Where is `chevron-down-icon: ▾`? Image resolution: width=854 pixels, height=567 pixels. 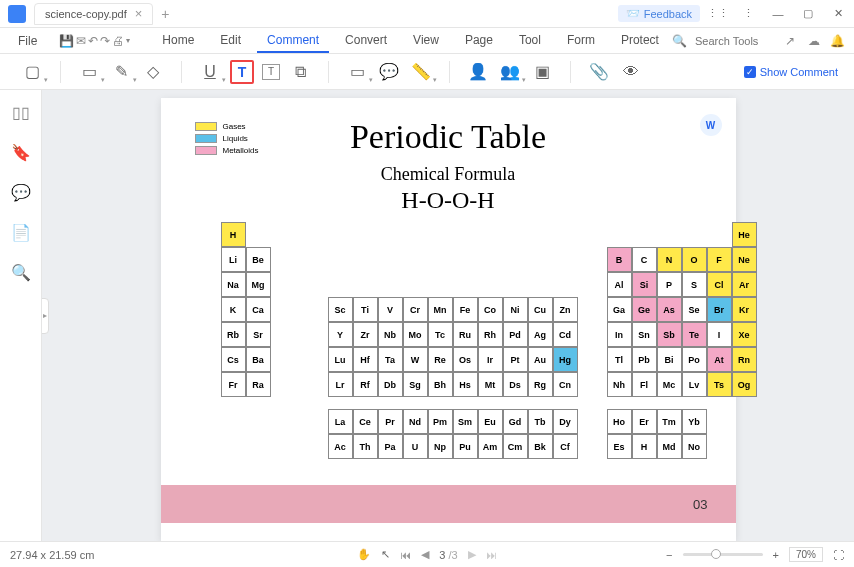
chevron-down-icon: ▾ is located at coordinates (128, 41).